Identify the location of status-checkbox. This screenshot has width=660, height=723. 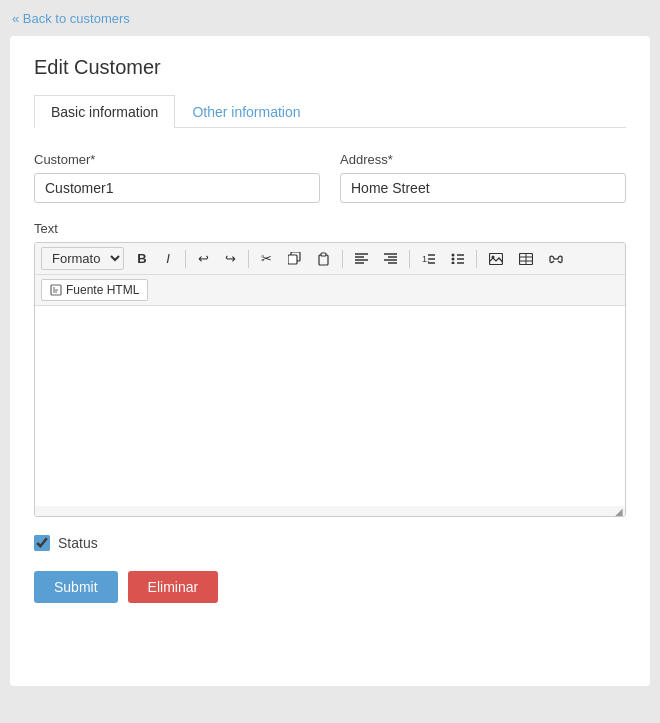
(42, 543).